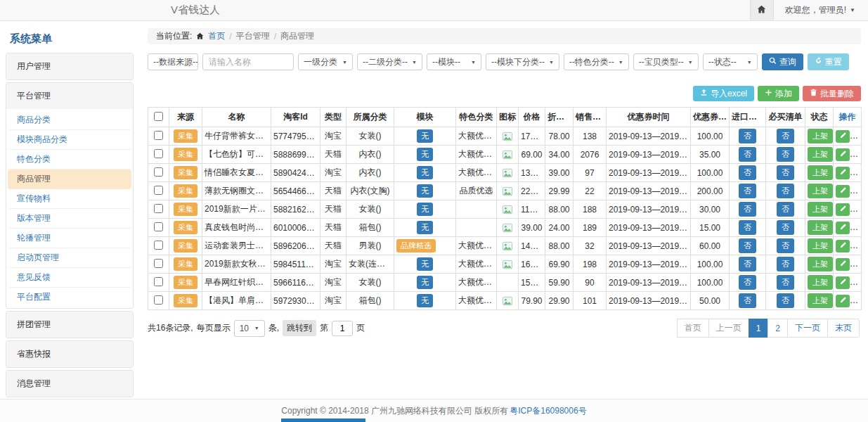 Image resolution: width=868 pixels, height=422 pixels. I want to click on breadcrumb-home-link: 首页, so click(216, 37).